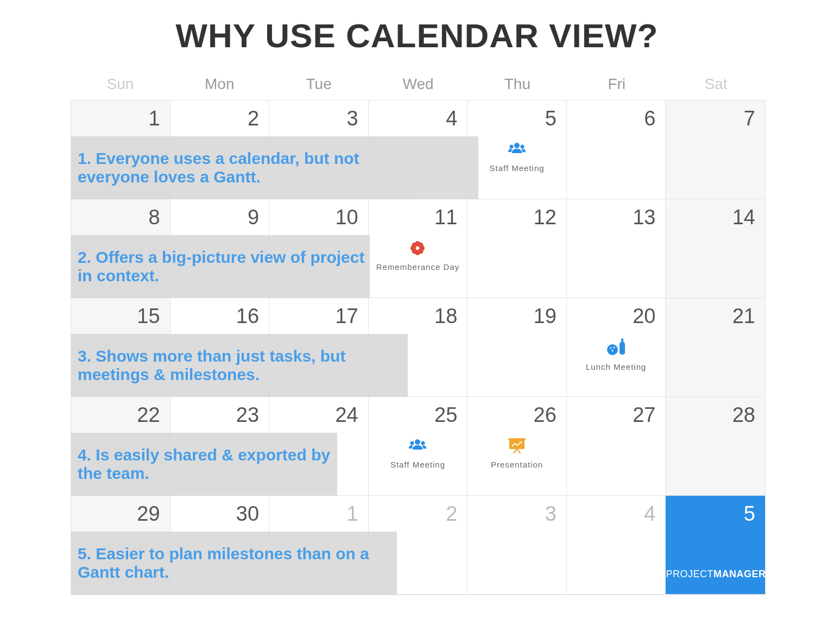 Image resolution: width=834 pixels, height=644 pixels. Describe the element at coordinates (517, 84) in the screenshot. I see `day-head: Thu` at that location.